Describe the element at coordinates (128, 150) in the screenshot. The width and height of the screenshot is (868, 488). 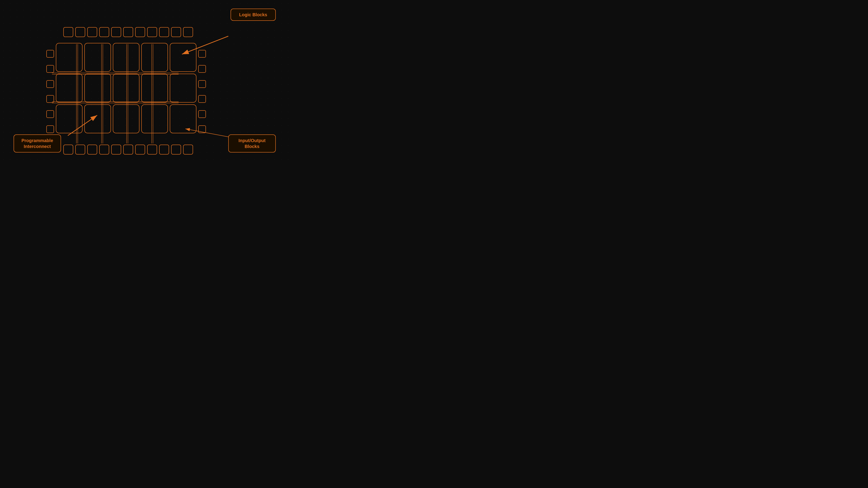
I see `bottom-io-row` at that location.